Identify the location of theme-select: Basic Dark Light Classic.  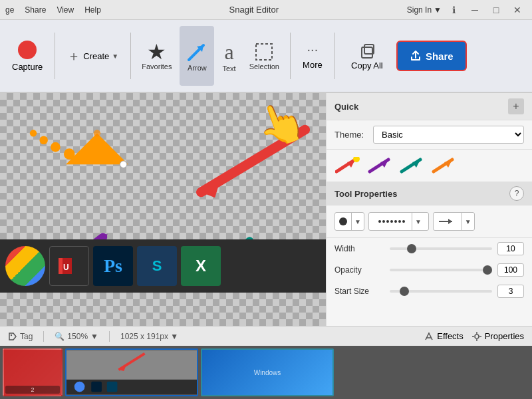
(448, 134).